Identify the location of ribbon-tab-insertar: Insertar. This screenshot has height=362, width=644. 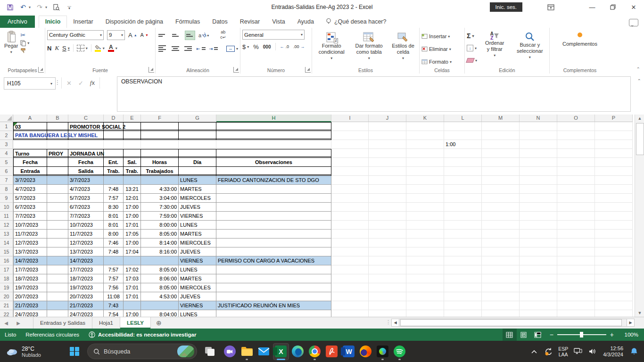
(83, 22).